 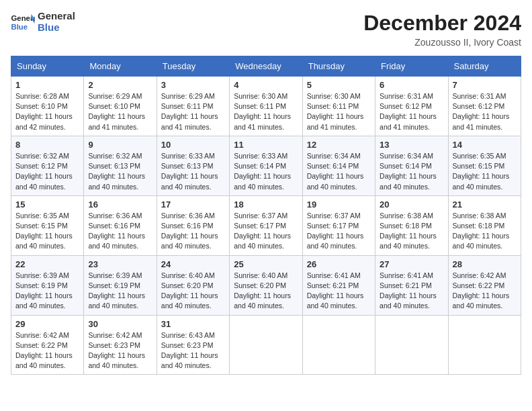 I want to click on calendar-cell-day-24: 24 Sunrise: 6:40 AMSunset: 6:20 PMDaylig…, so click(x=193, y=285).